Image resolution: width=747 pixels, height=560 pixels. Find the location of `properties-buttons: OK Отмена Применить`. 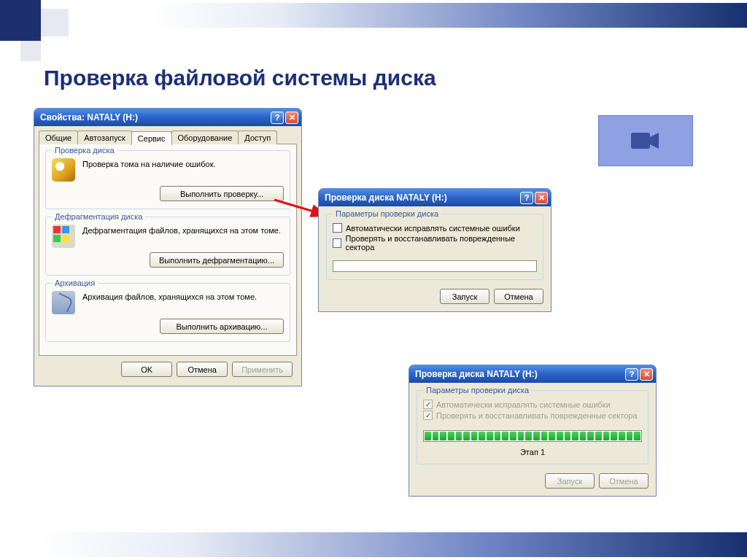

properties-buttons: OK Отмена Применить is located at coordinates (168, 369).